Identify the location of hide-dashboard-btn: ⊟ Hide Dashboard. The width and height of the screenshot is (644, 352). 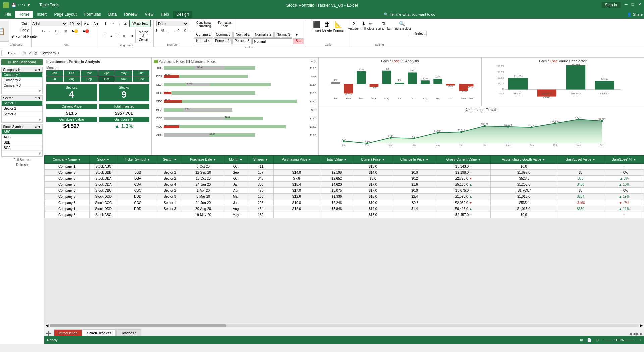
(22, 62).